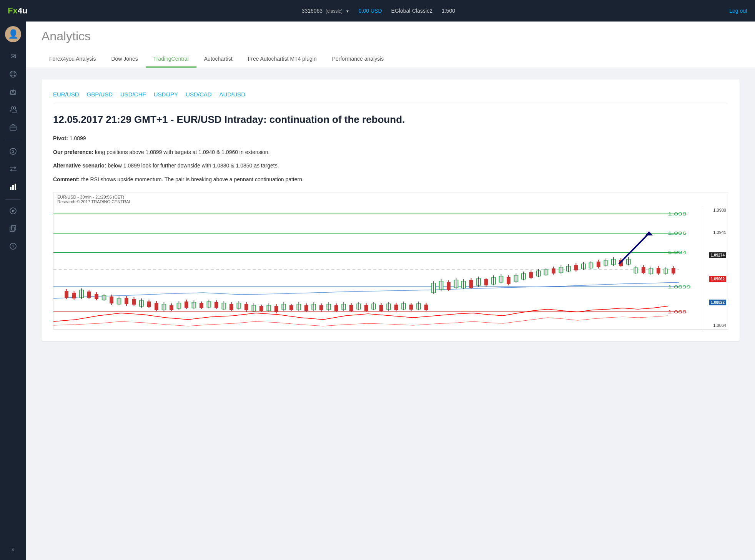  Describe the element at coordinates (358, 59) in the screenshot. I see `tab-performance: Performance analysis` at that location.